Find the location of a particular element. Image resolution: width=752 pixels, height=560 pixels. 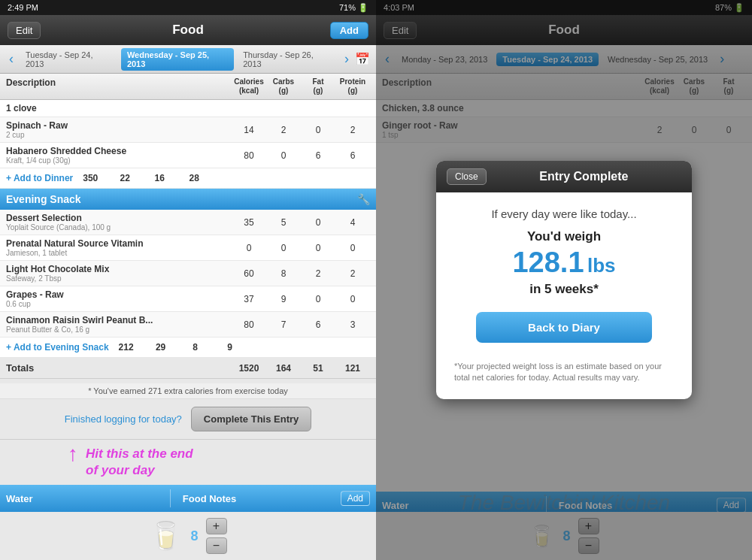

complete-entry-section: Finished logging for today? Complete Thi… is located at coordinates (188, 419).